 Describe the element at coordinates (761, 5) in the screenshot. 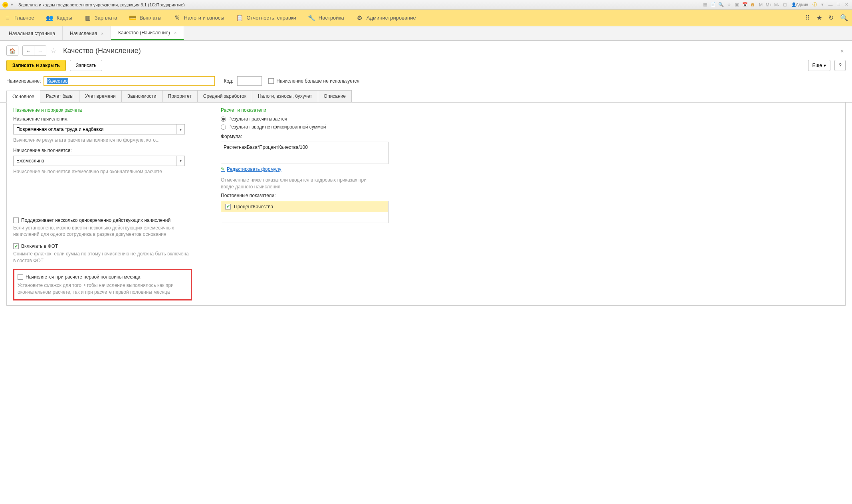

I see `m-icon: M` at that location.